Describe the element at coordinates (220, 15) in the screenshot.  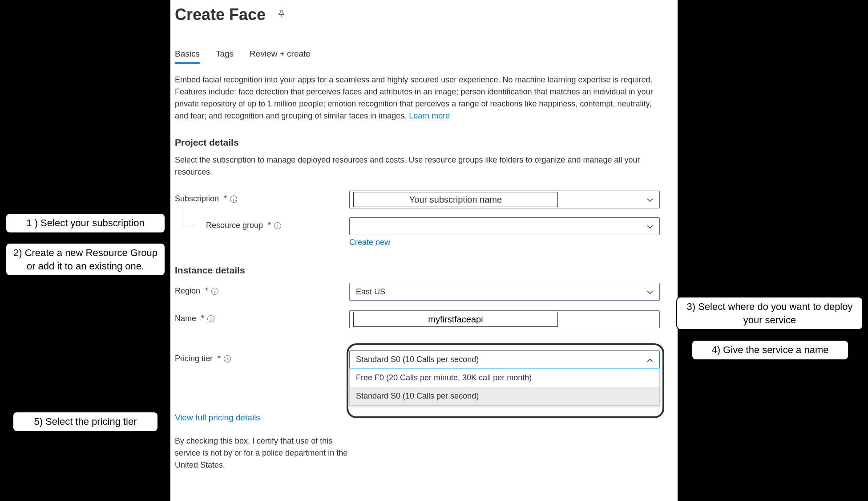
I see `page-title: Create Face` at that location.